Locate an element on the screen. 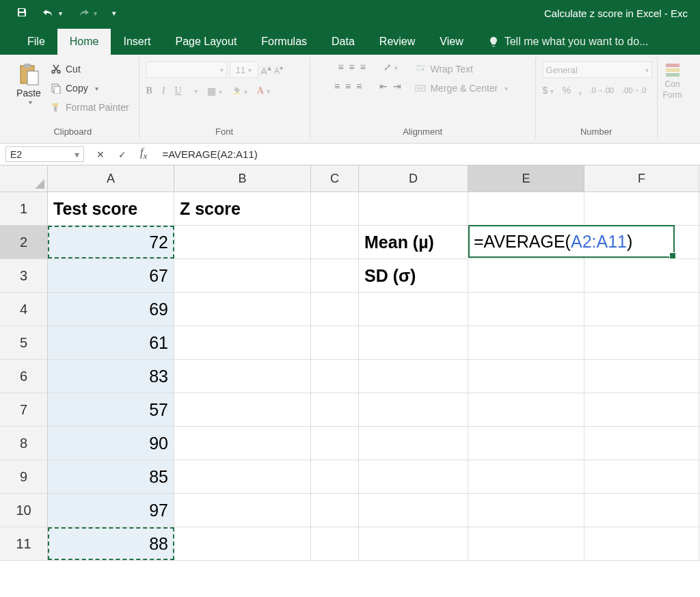 Image resolution: width=700 pixels, height=597 pixels. cell-A11: 88 is located at coordinates (111, 544).